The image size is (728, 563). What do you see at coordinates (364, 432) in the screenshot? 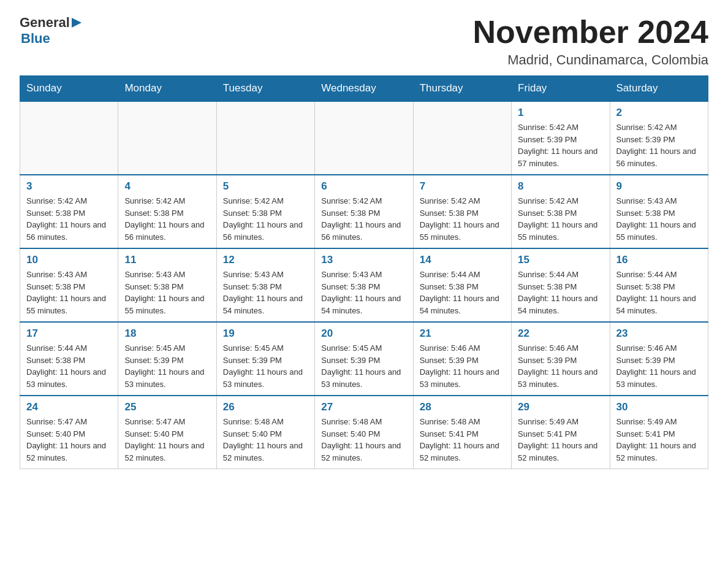
I see `week-row: 24Sunrise: 5:47 AMSunset: 5:40 PMDayligh…` at bounding box center [364, 432].